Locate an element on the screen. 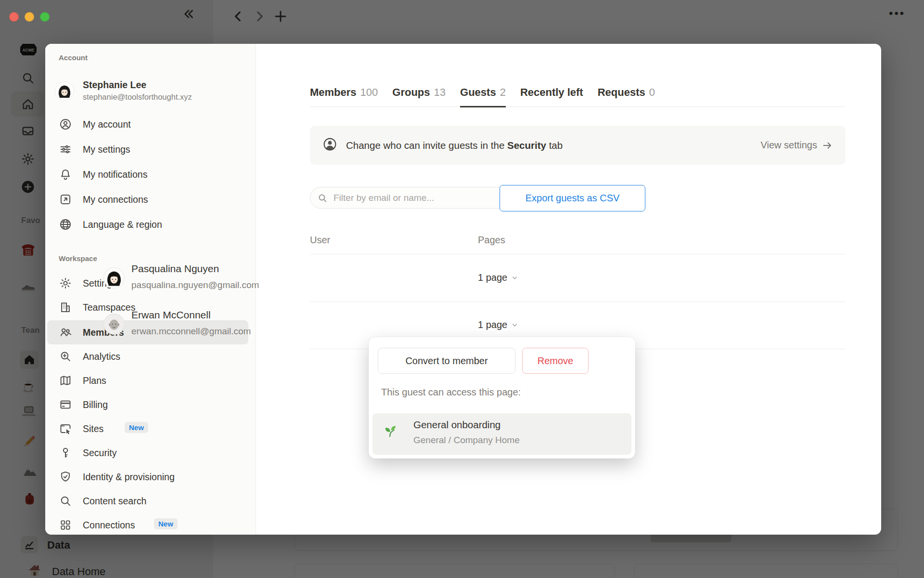  members-people-icon is located at coordinates (65, 332).